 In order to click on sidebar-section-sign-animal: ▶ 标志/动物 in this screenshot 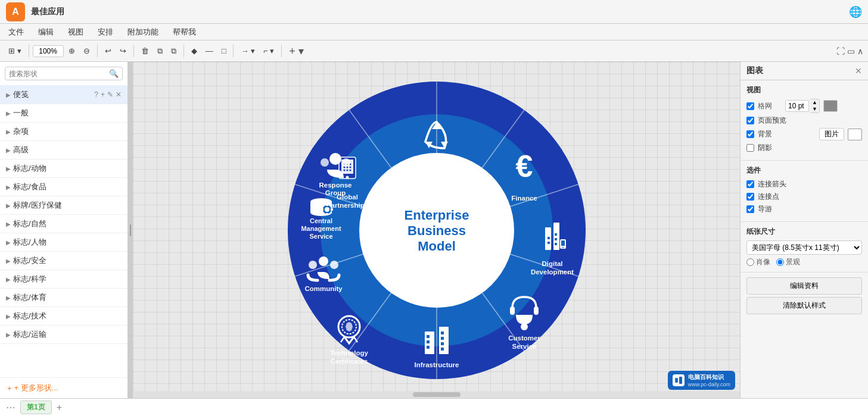, I will do `click(64, 169)`.